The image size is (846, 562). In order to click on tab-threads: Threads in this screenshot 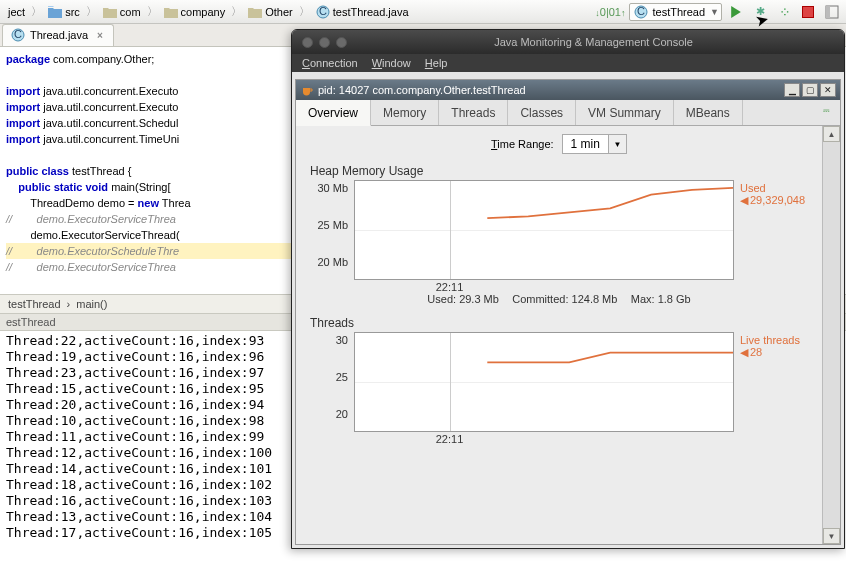, I will do `click(474, 112)`.